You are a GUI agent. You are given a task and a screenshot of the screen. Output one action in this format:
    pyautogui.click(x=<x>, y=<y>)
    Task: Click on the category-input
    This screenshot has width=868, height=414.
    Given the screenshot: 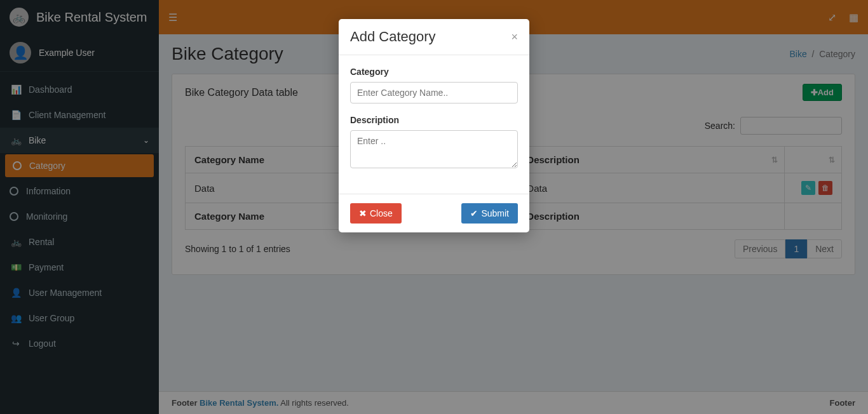 What is the action you would take?
    pyautogui.click(x=434, y=93)
    